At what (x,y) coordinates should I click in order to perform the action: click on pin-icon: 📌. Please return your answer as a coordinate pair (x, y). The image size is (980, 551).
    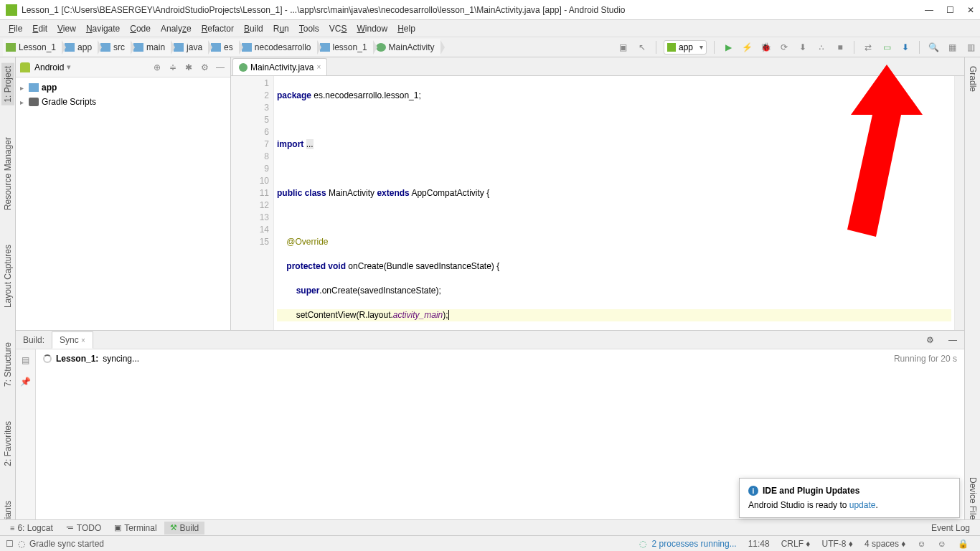
    Looking at the image, I should click on (26, 382).